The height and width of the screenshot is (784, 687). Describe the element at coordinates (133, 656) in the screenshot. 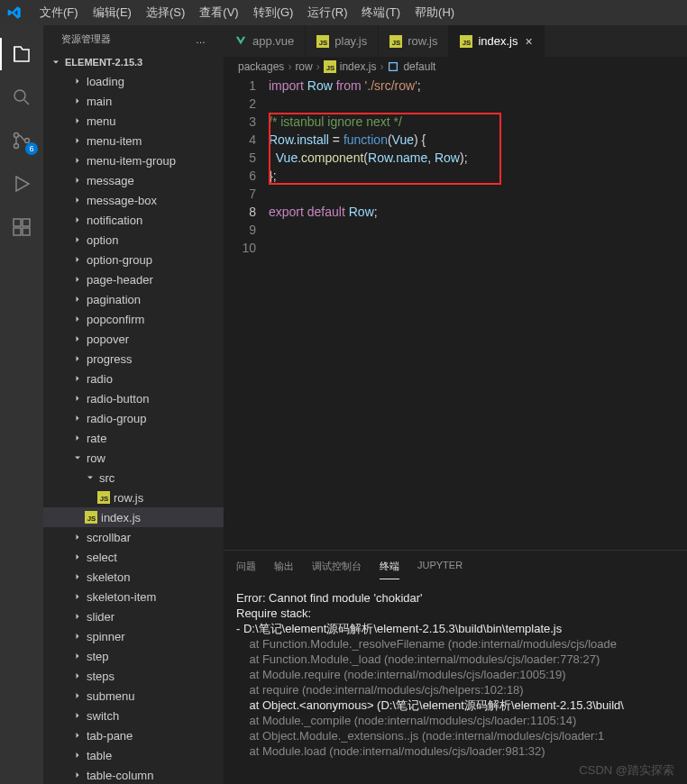

I see `tree-folder: step` at that location.